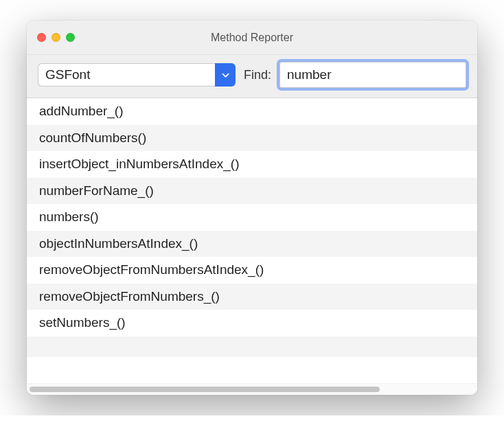 The image size is (504, 434). I want to click on empty-area, so click(252, 370).